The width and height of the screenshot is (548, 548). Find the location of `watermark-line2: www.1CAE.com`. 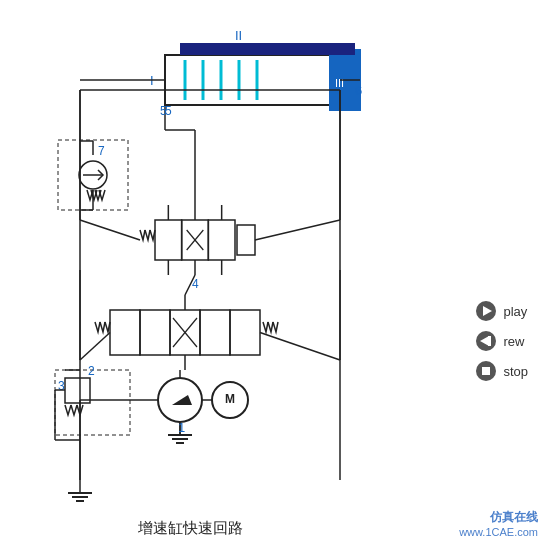

watermark-line2: www.1CAE.com is located at coordinates (498, 532).